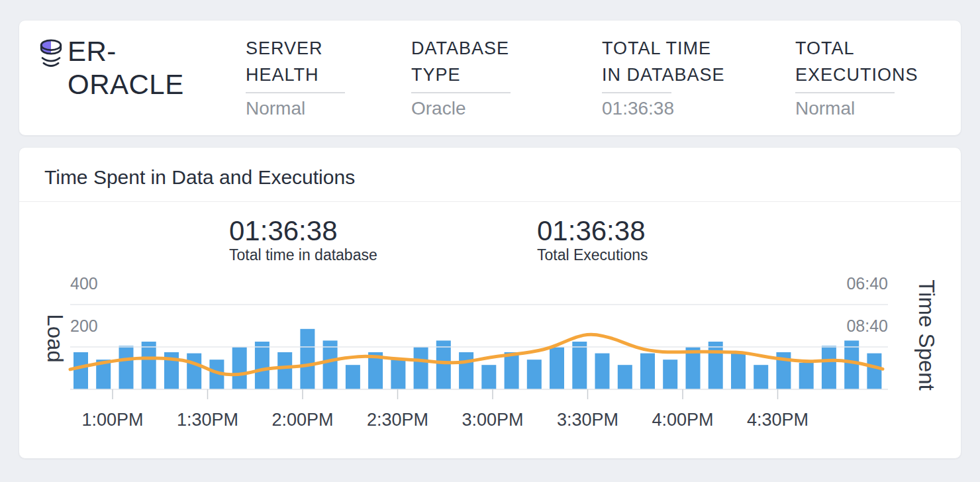 The width and height of the screenshot is (980, 482). I want to click on database-title-block: ER-ORACLE, so click(121, 68).